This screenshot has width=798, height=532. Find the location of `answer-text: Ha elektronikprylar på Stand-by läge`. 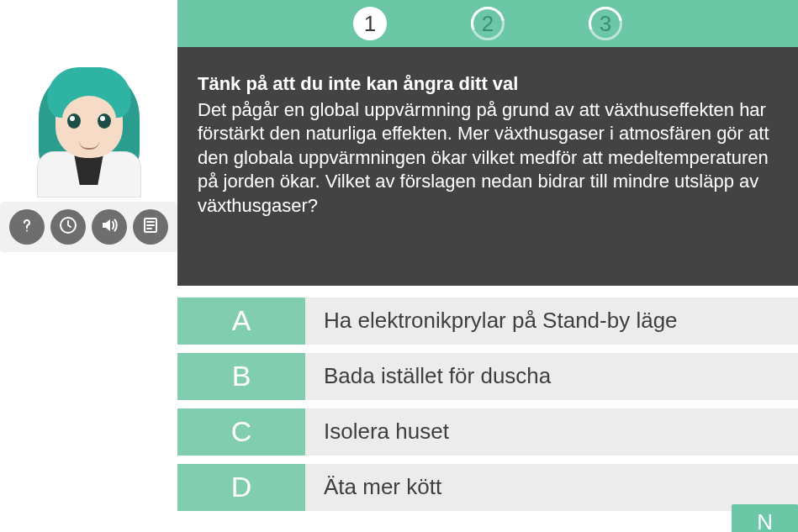

answer-text: Ha elektronikprylar på Stand-by läge is located at coordinates (552, 321).